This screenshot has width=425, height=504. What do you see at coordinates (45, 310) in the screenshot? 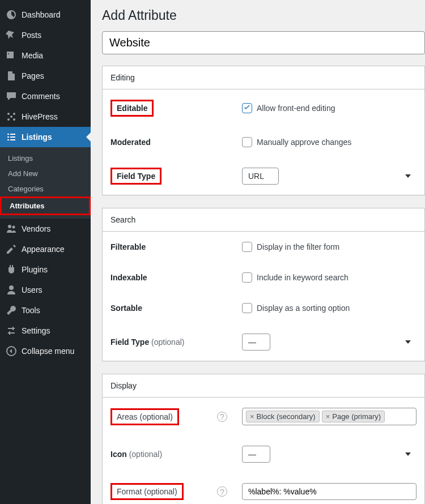
I see `sidebar-item-tools: Tools` at bounding box center [45, 310].